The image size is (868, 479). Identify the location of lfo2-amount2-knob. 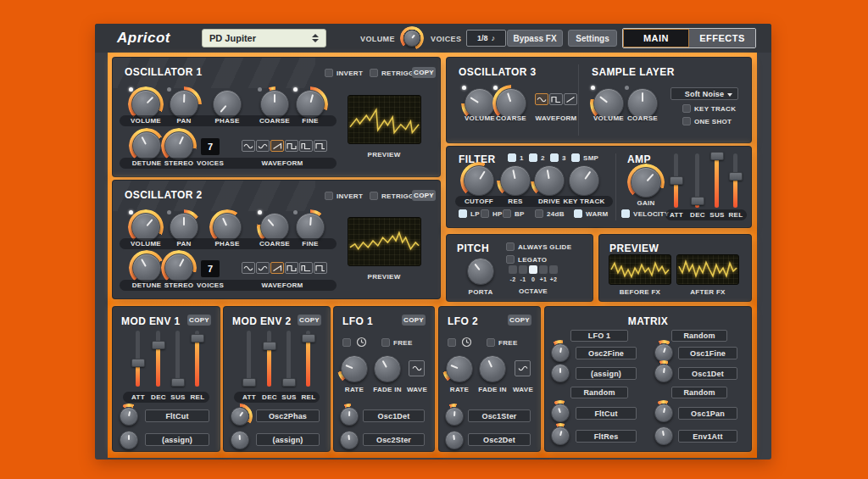
(454, 440).